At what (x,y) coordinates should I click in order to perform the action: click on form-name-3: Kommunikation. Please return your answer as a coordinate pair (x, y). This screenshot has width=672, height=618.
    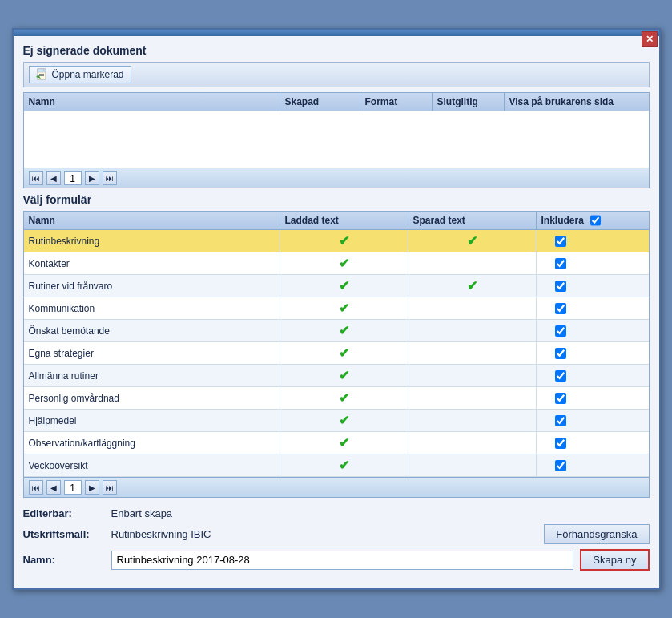
    Looking at the image, I should click on (152, 308).